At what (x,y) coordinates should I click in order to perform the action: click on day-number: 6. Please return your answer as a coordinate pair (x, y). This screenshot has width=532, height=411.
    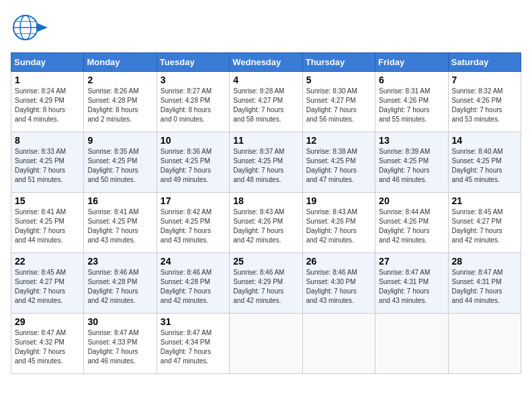
    Looking at the image, I should click on (411, 80).